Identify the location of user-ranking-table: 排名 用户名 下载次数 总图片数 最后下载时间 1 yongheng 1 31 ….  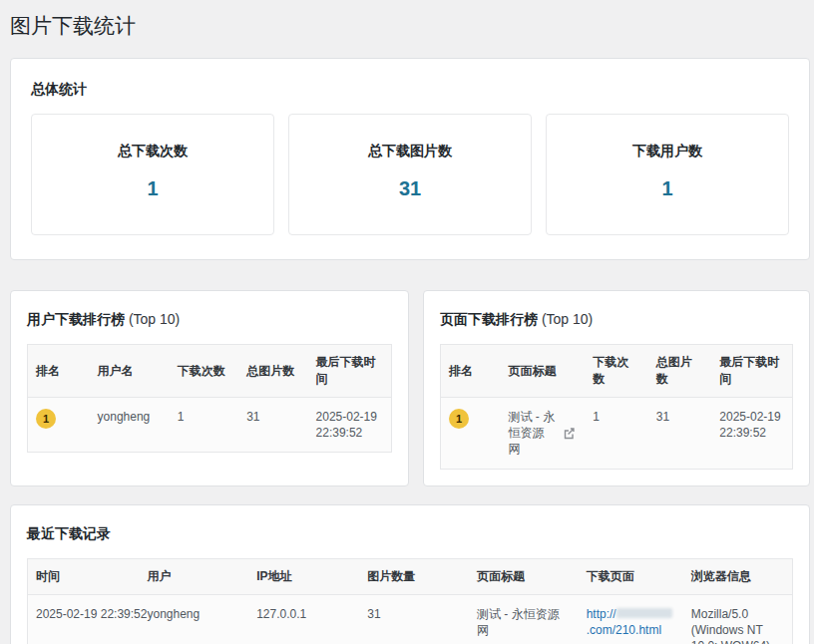
(209, 399).